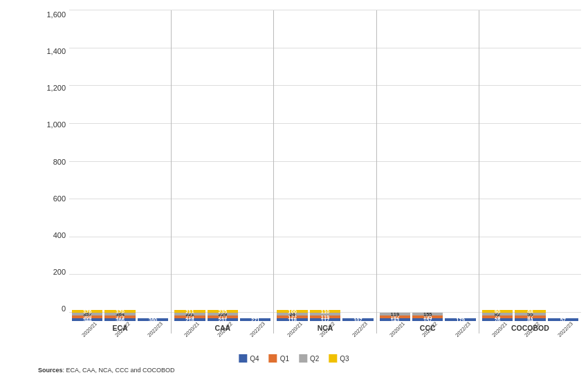 The width and height of the screenshot is (588, 375). I want to click on sources: Sources: ECA, CAA, NCA, CCC and COCOBOD, so click(107, 370).